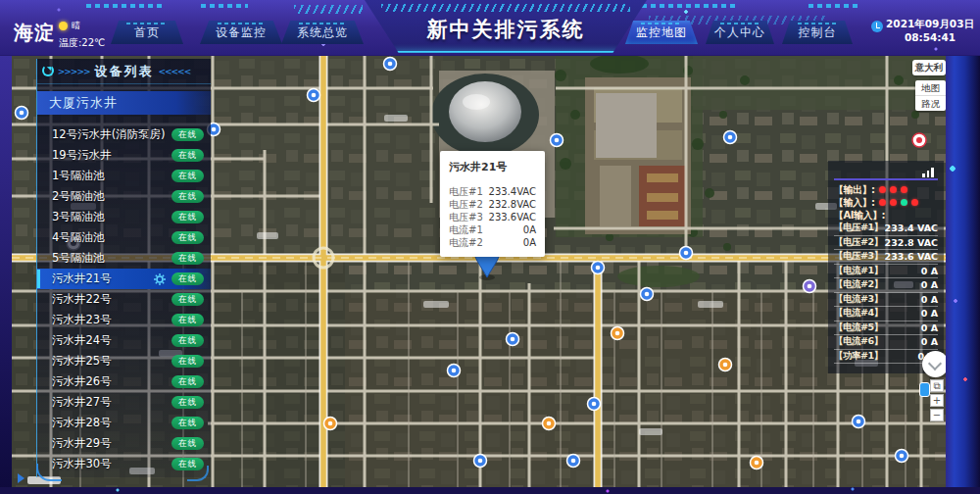 Image resolution: width=980 pixels, height=494 pixels. I want to click on map-zoom-control: ⧉ + −, so click(937, 402).